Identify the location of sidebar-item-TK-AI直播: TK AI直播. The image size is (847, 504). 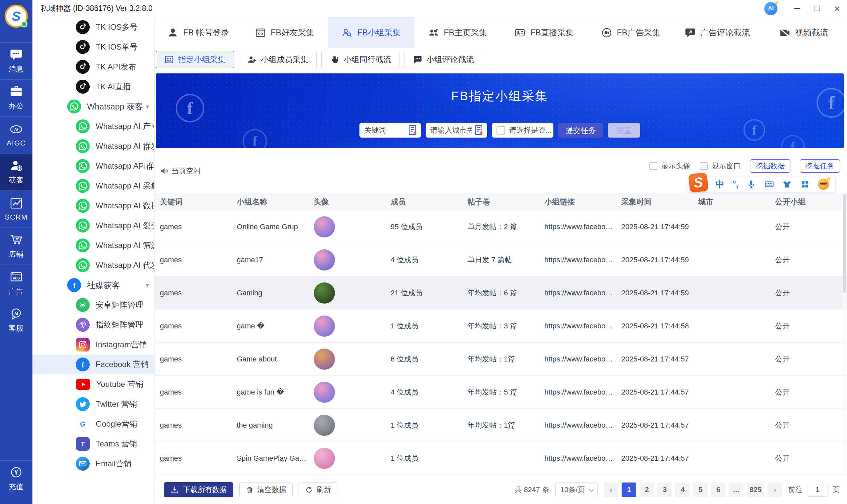
(93, 87).